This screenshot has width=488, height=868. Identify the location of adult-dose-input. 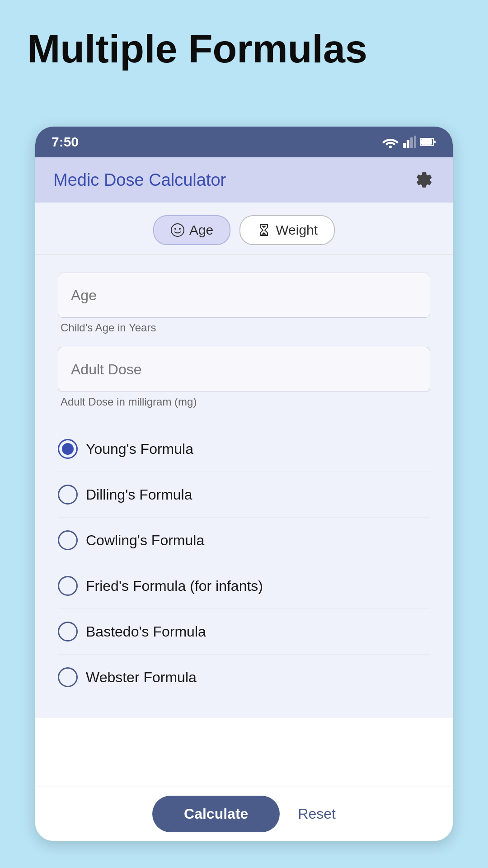
(244, 369).